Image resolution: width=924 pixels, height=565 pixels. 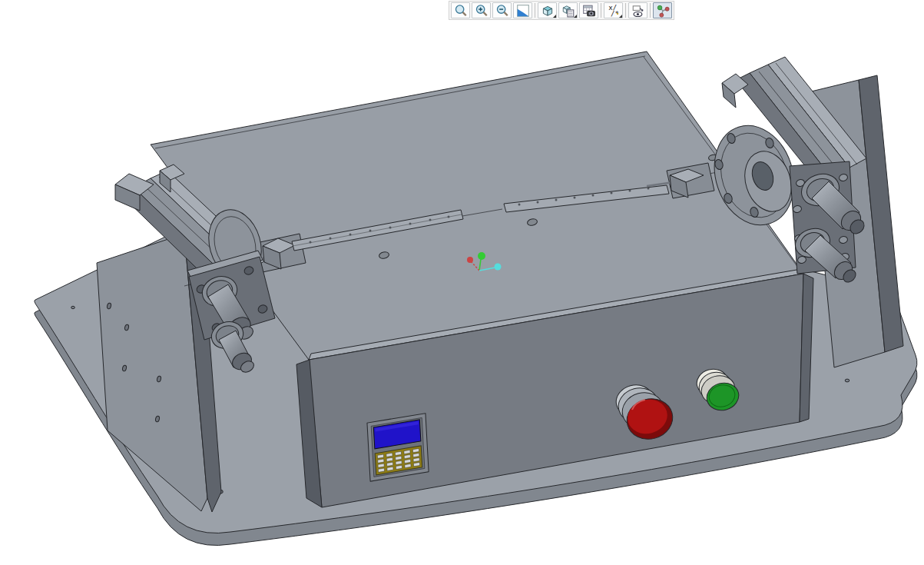 What do you see at coordinates (522, 11) in the screenshot?
I see `repaint-button` at bounding box center [522, 11].